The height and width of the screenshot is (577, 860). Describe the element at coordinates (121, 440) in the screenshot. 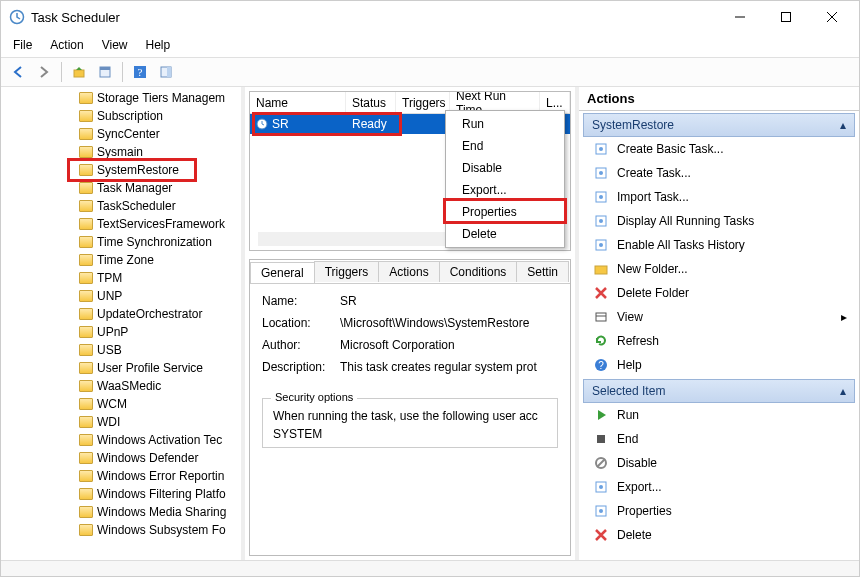

I see `tree-item: Windows Activation Tec` at that location.